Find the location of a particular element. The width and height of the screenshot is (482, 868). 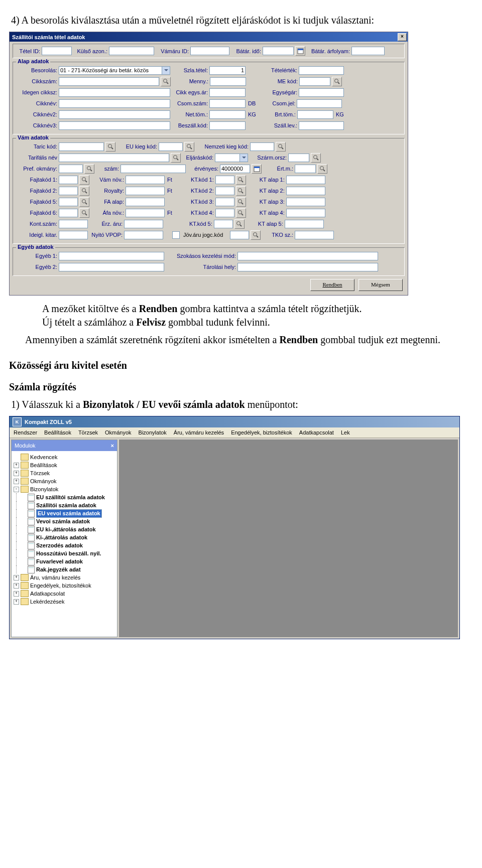

input-beszallkod is located at coordinates (227, 125).